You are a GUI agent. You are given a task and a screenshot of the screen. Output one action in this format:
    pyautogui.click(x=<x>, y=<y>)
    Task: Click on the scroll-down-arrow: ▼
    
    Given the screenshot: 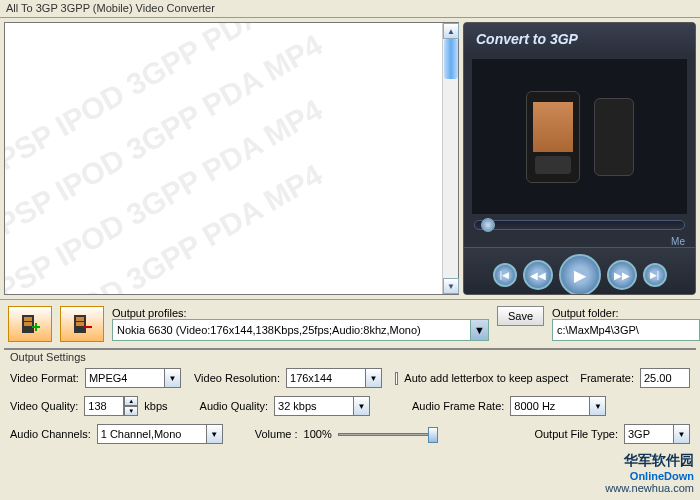 What is the action you would take?
    pyautogui.click(x=451, y=286)
    